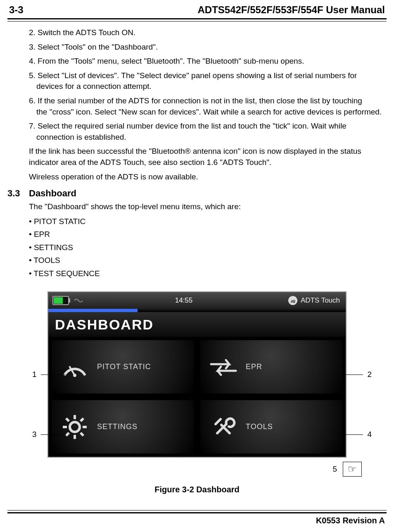  Describe the element at coordinates (61, 301) in the screenshot. I see `battery-indicator` at that location.